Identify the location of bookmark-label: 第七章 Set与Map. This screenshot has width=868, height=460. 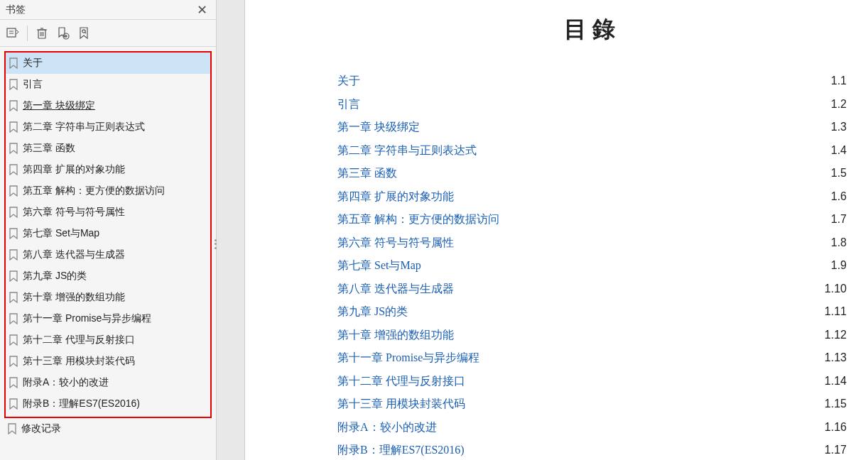
(61, 234).